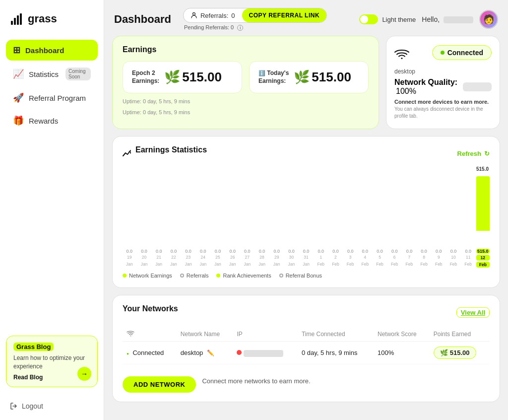 This screenshot has width=508, height=420. Describe the element at coordinates (159, 384) in the screenshot. I see `add-network-button: ADD NETWORK` at that location.